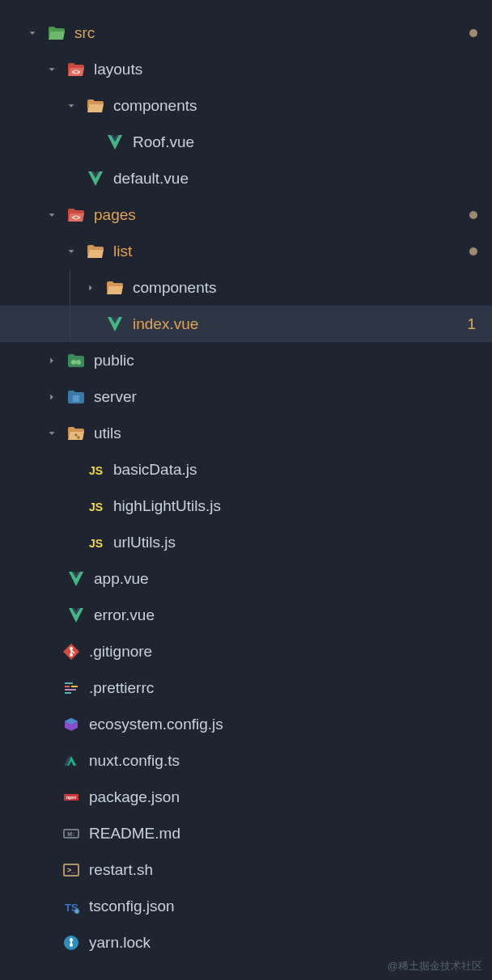 The width and height of the screenshot is (492, 980). What do you see at coordinates (312, 142) in the screenshot?
I see `file-label: Roof.vue` at bounding box center [312, 142].